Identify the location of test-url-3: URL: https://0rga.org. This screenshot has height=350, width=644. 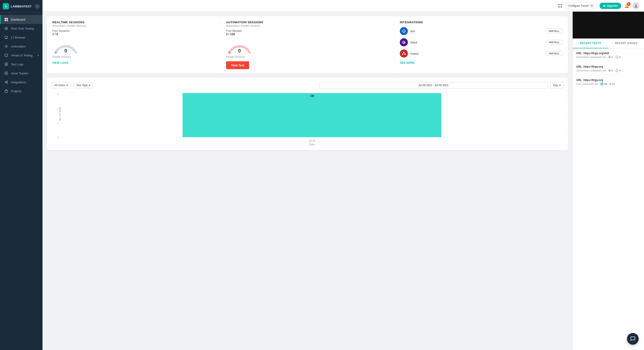
(608, 80).